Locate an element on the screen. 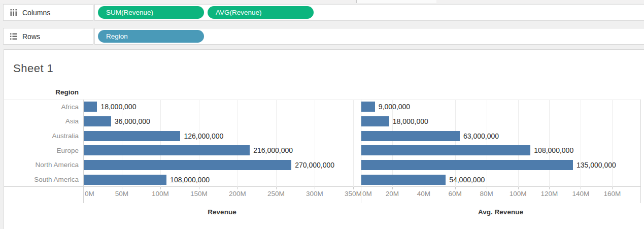  toolbar-segment is located at coordinates (397, 2).